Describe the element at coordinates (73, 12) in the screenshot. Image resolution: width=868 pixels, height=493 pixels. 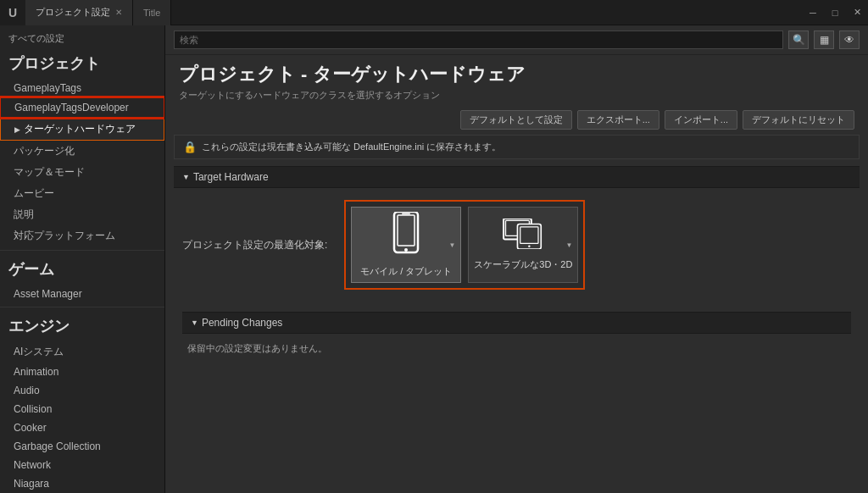
I see `tab-label: プロジェクト設定` at that location.